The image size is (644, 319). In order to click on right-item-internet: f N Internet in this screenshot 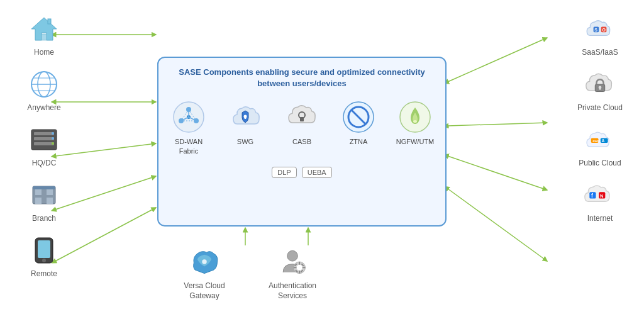, I will do `click(600, 201)`.